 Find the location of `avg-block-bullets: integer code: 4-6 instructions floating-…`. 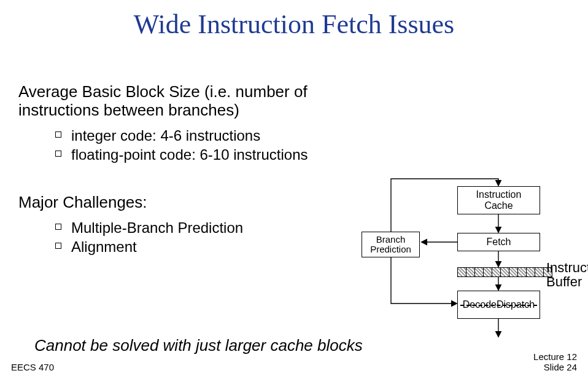

avg-block-bullets: integer code: 4-6 instructions floating-… is located at coordinates (182, 145).